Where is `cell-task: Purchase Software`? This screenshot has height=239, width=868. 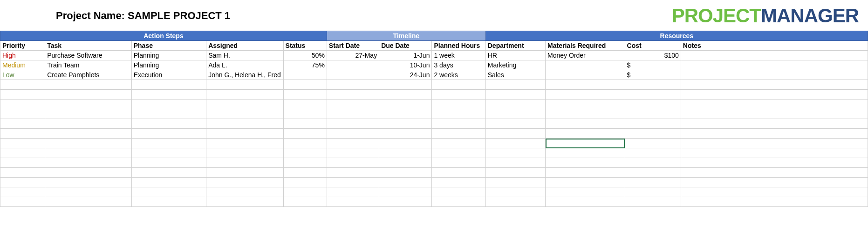
cell-task: Purchase Software is located at coordinates (89, 56).